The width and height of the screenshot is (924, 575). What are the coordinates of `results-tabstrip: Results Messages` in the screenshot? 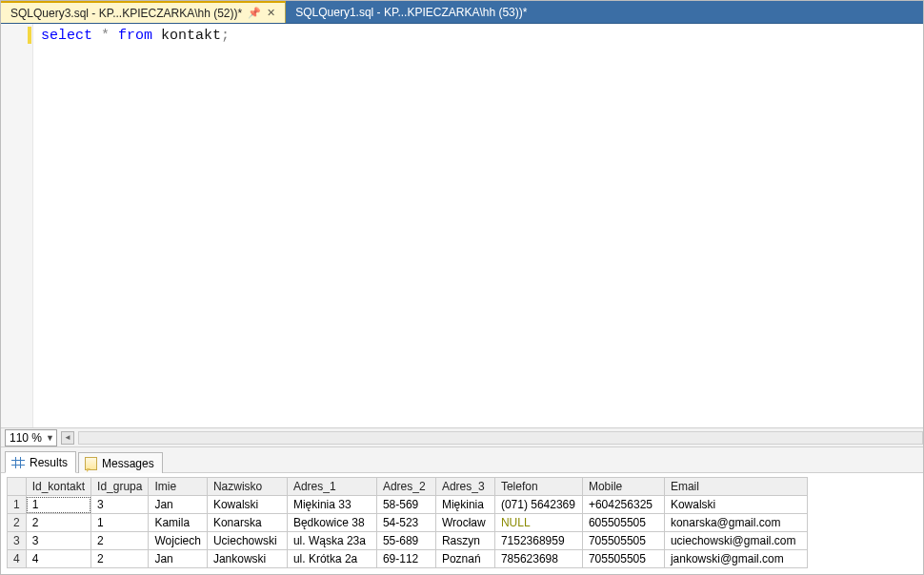 It's located at (462, 460).